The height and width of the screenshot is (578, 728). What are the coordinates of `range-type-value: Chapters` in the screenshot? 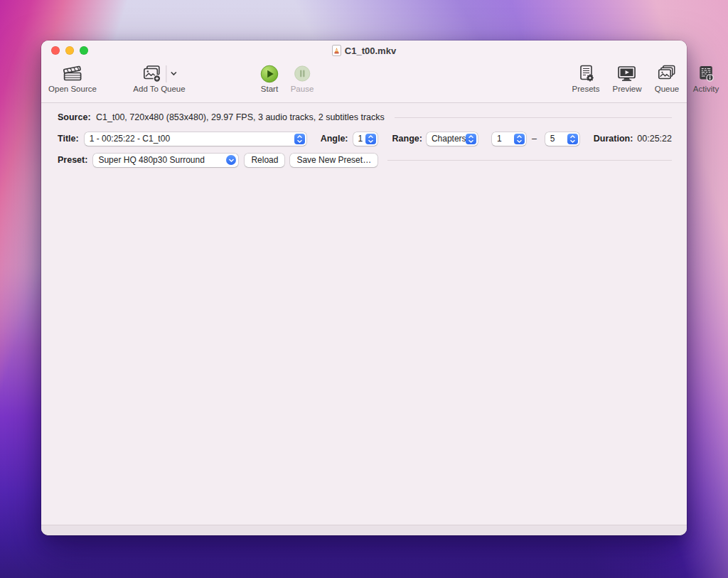 It's located at (449, 139).